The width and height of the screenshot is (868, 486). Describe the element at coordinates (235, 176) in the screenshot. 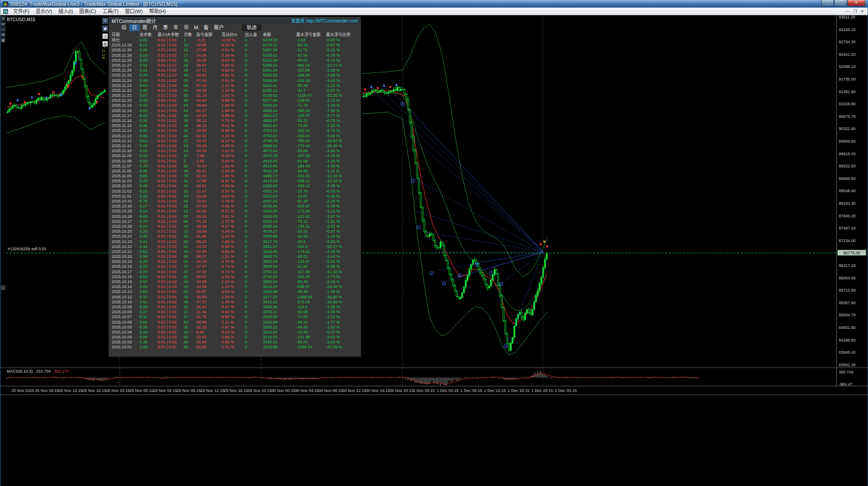

I see `table-row: 2025.11.050.950.01 | 0.047882.241.86 %04…` at that location.